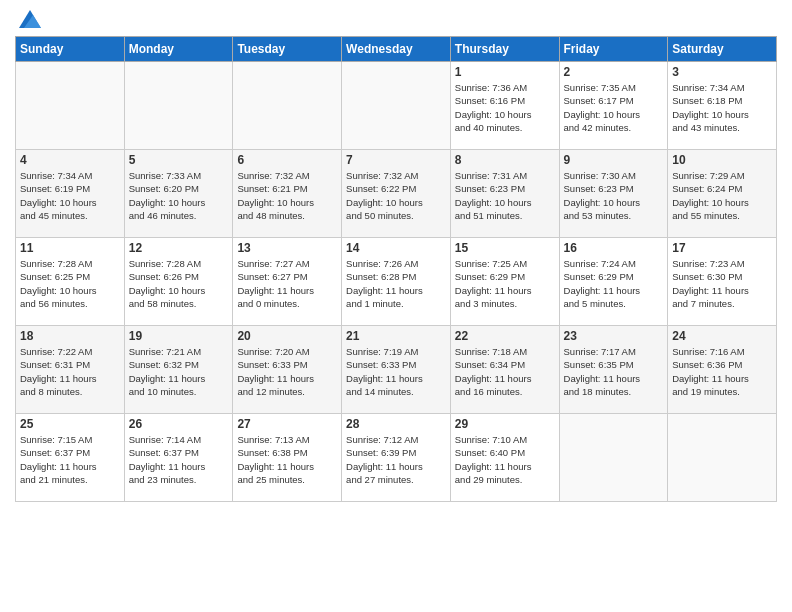  What do you see at coordinates (614, 160) in the screenshot?
I see `day-number: 9` at bounding box center [614, 160].